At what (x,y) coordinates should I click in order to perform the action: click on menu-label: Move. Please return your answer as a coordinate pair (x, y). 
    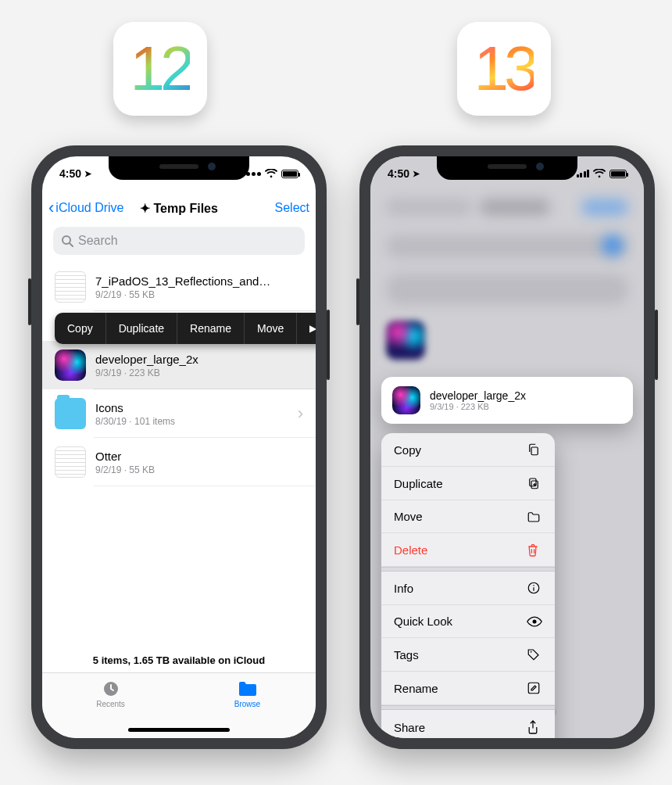
    Looking at the image, I should click on (408, 516).